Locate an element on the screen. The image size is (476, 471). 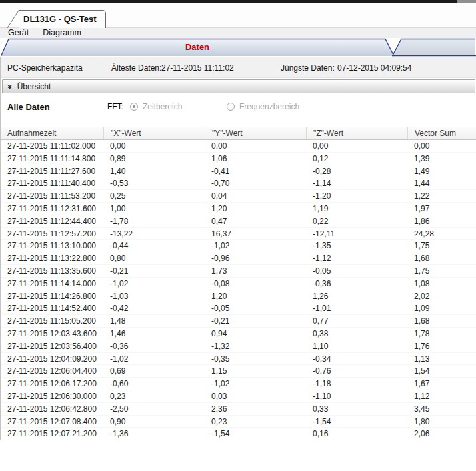
cell-0: 27-11-2015 11:12:57.200 is located at coordinates (52, 234).